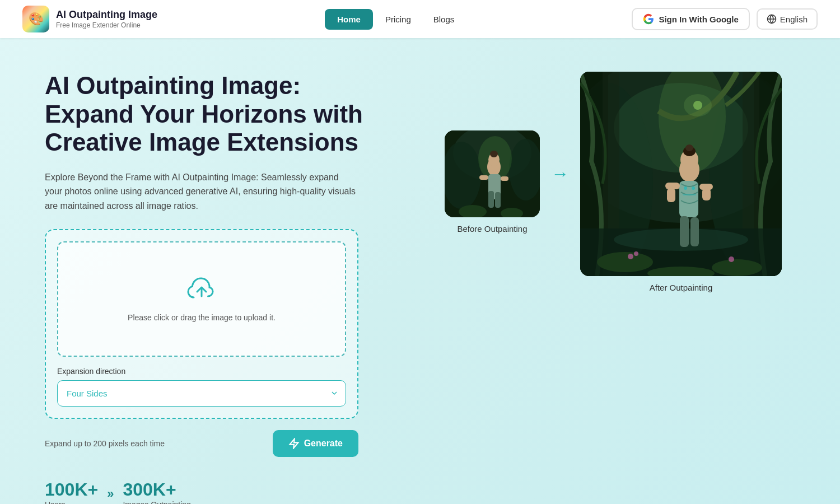 The width and height of the screenshot is (840, 504). Describe the element at coordinates (725, 19) in the screenshot. I see `header-right: Sign In With Google English` at that location.